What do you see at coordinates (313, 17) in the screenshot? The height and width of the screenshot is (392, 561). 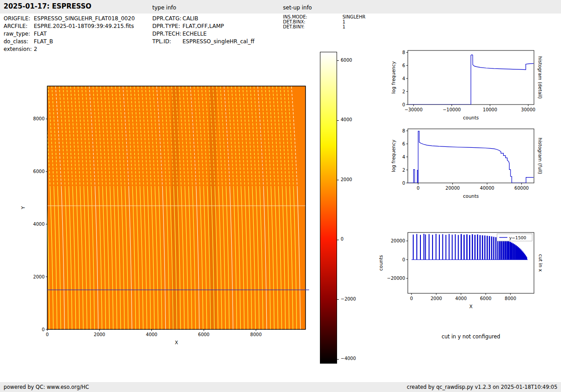 I see `meta-key: INS.MODE:` at bounding box center [313, 17].